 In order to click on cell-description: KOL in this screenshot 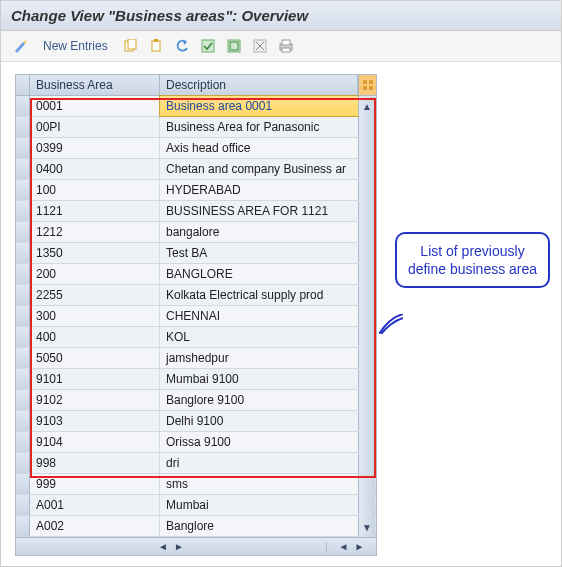, I will do `click(259, 337)`.